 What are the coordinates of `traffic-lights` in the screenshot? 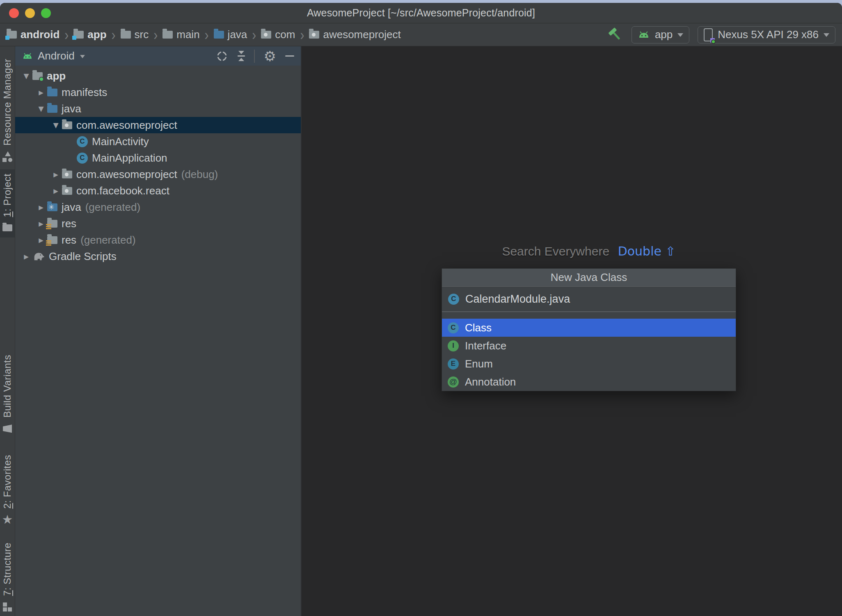 It's located at (30, 13).